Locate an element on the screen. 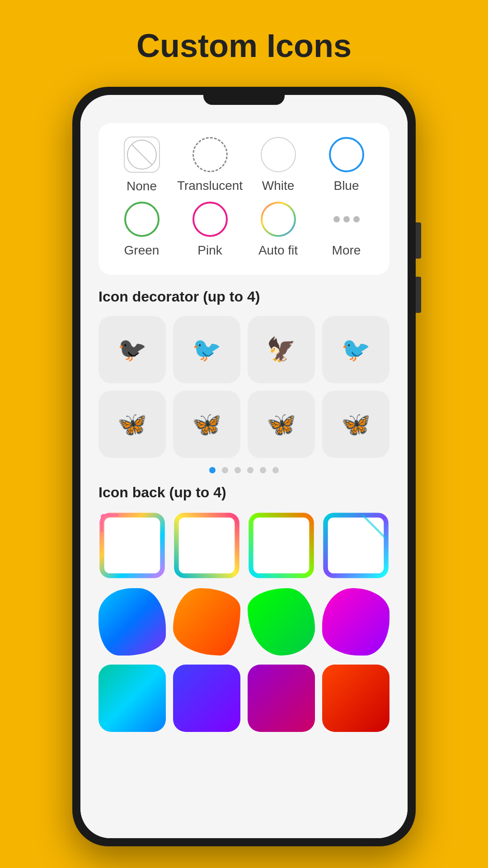 The height and width of the screenshot is (868, 488). none-label: None is located at coordinates (142, 186).